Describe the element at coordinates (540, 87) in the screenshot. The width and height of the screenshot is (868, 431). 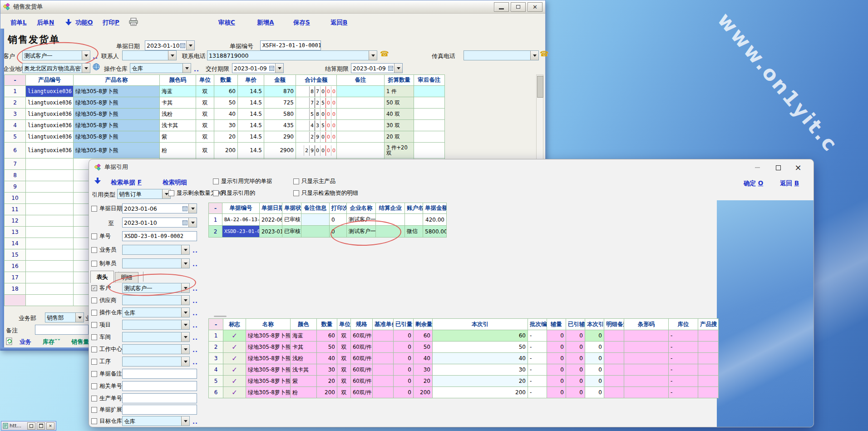
I see `scrollbar-thumb` at that location.